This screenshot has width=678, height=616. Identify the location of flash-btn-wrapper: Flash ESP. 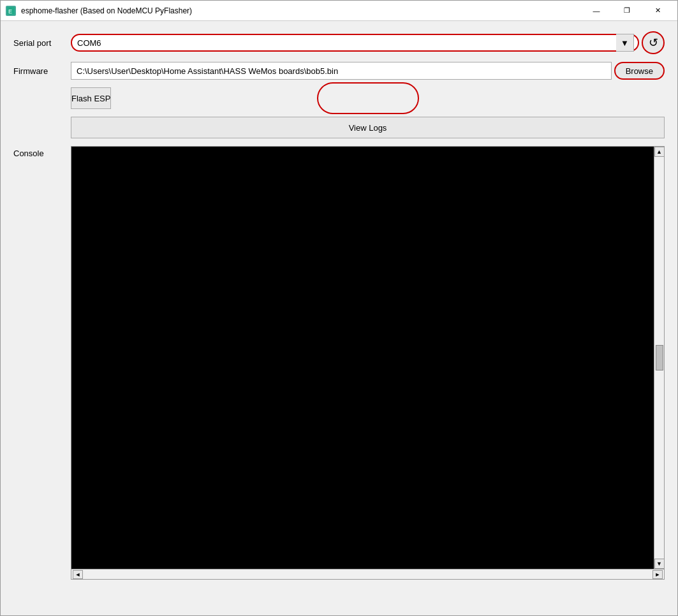
(367, 98).